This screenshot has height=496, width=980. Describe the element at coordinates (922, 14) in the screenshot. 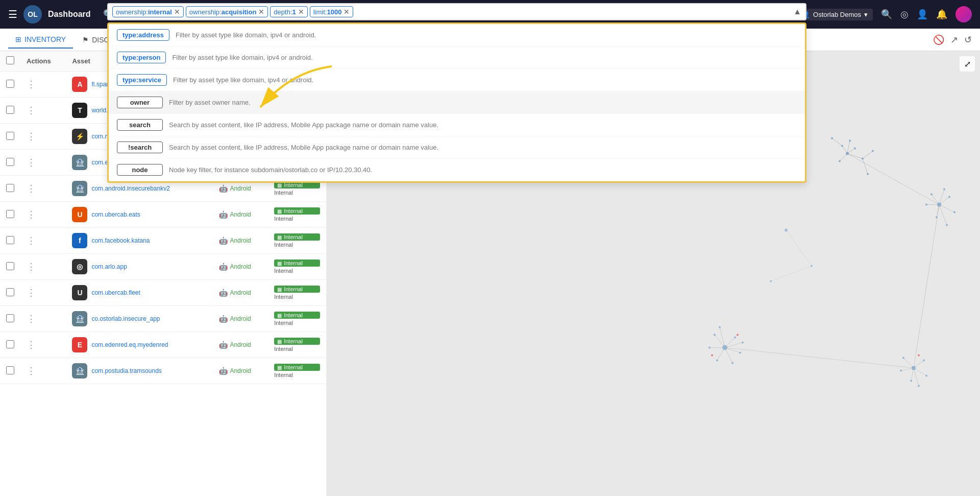

I see `person-icon: 👤` at that location.